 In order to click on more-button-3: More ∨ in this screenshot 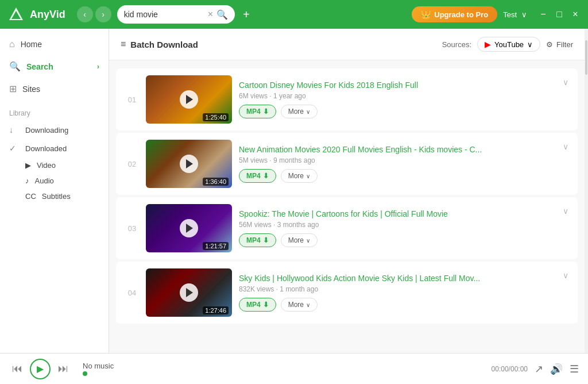, I will do `click(299, 240)`.